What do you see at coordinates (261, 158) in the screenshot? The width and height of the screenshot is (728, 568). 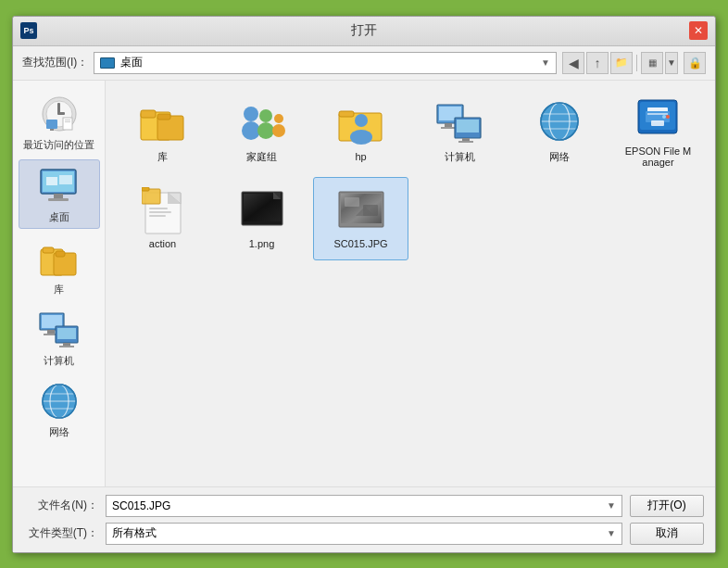 I see `jiatingzu-label: 家庭组` at bounding box center [261, 158].